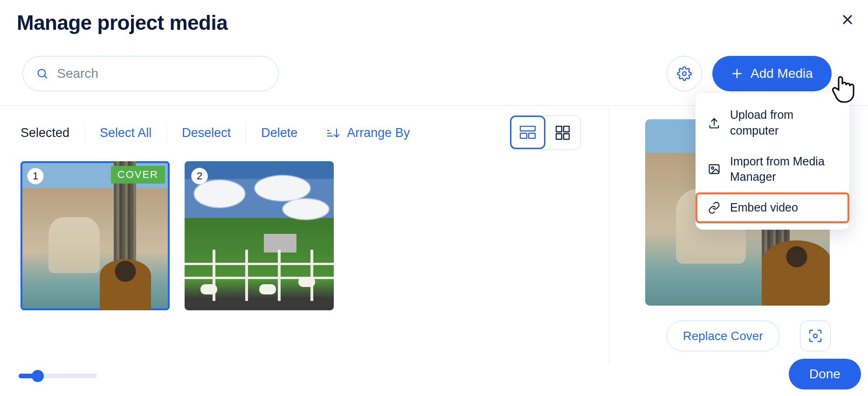 The width and height of the screenshot is (868, 396). What do you see at coordinates (815, 336) in the screenshot?
I see `focal-point-button` at bounding box center [815, 336].